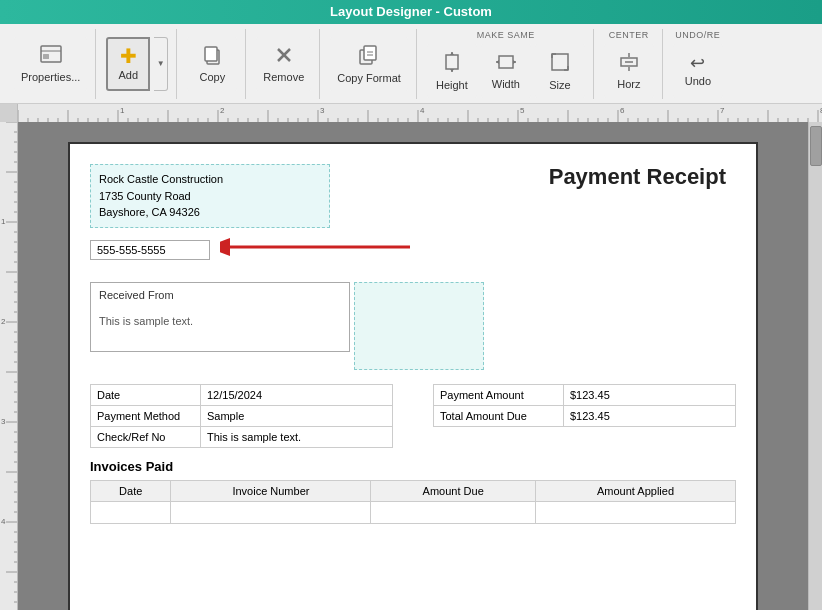 The width and height of the screenshot is (822, 610). I want to click on remove-label: Remove, so click(284, 77).